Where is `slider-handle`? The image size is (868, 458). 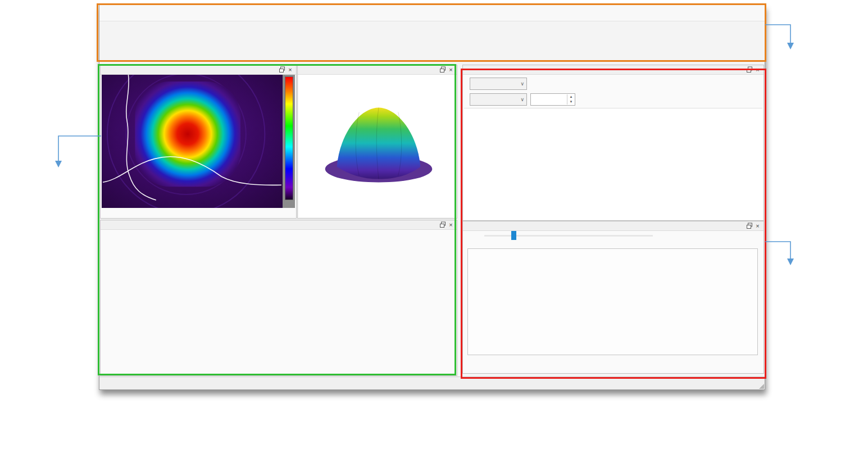 slider-handle is located at coordinates (513, 235).